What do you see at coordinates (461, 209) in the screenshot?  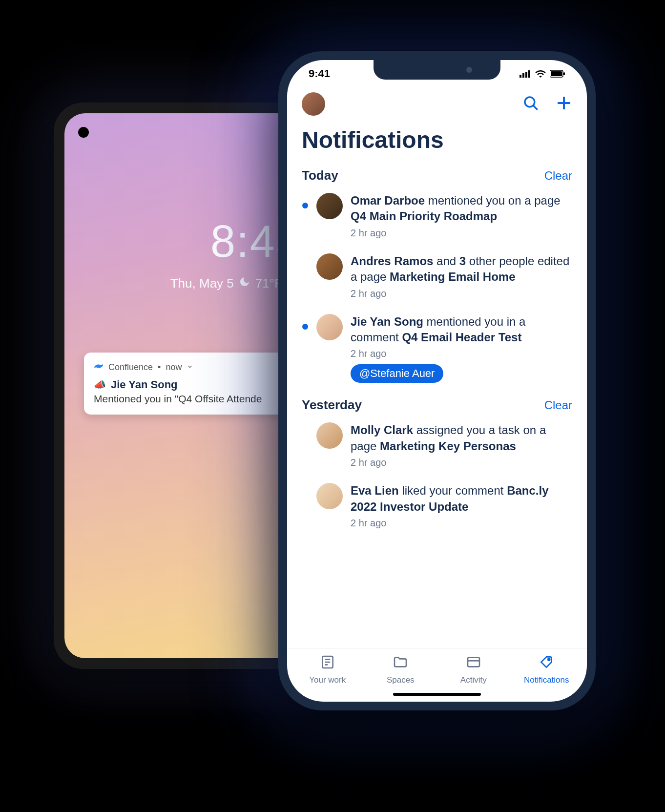 I see `notification-text: Omar Darboe mentioned you on a page Q4 M…` at bounding box center [461, 209].